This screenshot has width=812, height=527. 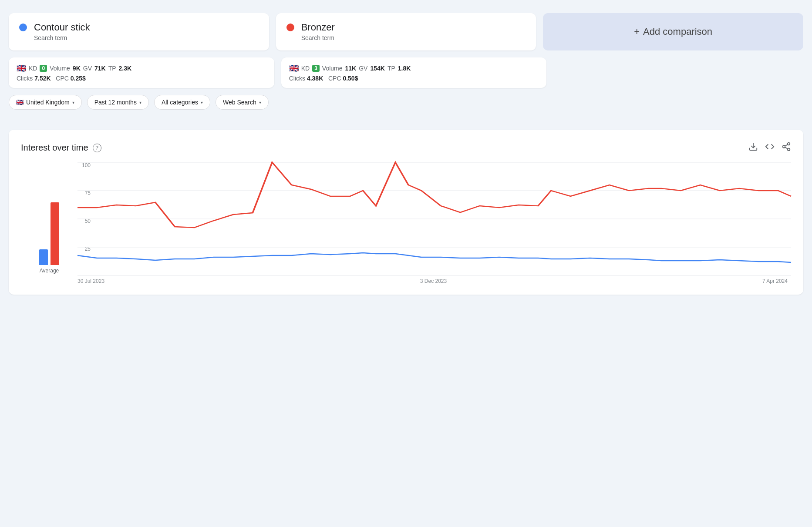 What do you see at coordinates (333, 68) in the screenshot?
I see `volume-label-2: Volume` at bounding box center [333, 68].